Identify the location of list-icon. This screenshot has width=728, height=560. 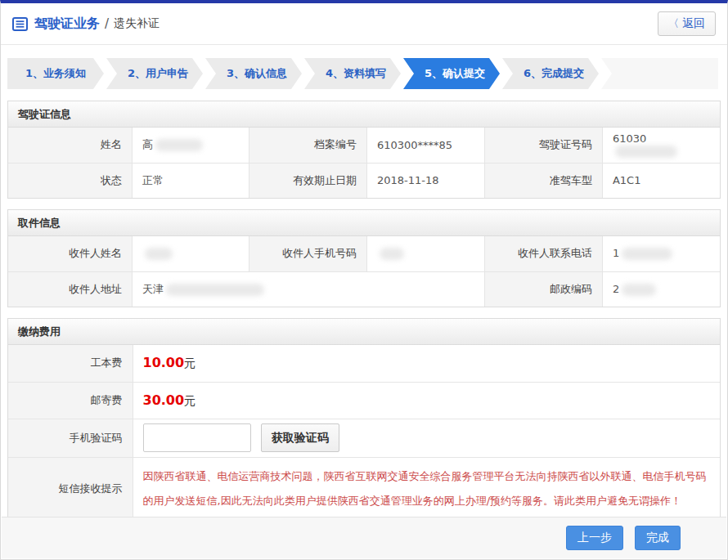
(20, 25).